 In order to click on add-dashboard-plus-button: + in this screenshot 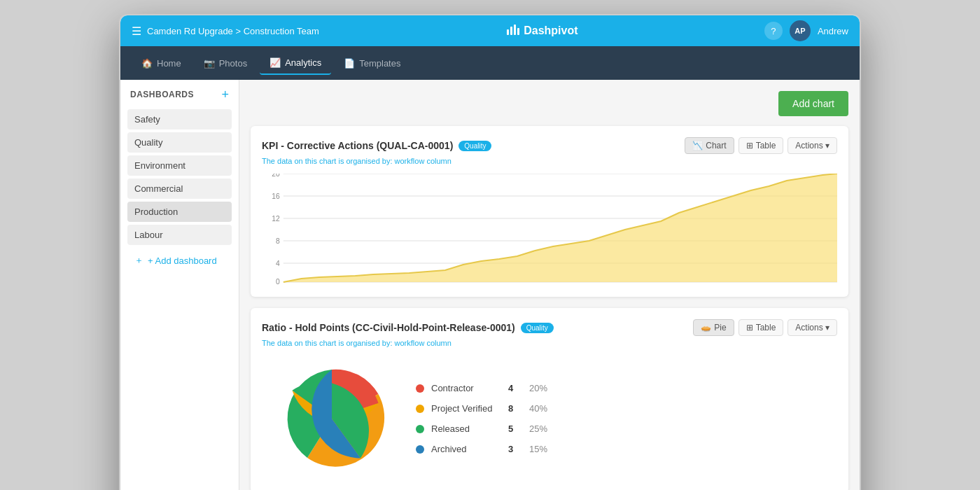, I will do `click(225, 94)`.